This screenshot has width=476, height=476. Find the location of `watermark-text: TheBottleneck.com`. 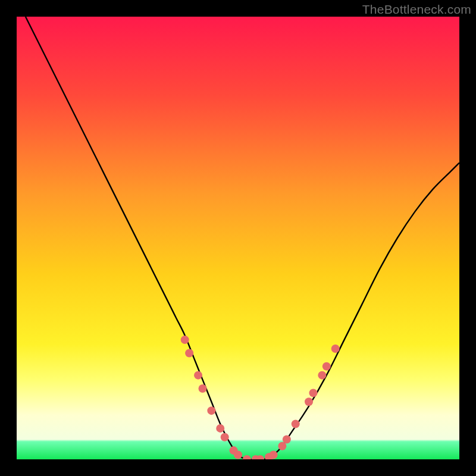

watermark-text: TheBottleneck.com is located at coordinates (416, 10).